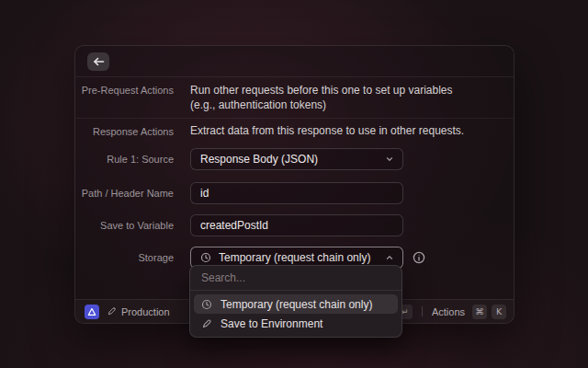 Image resolution: width=588 pixels, height=368 pixels. I want to click on pre-request-actions-section: Pre-Request Actions Run other requests b…, so click(294, 98).